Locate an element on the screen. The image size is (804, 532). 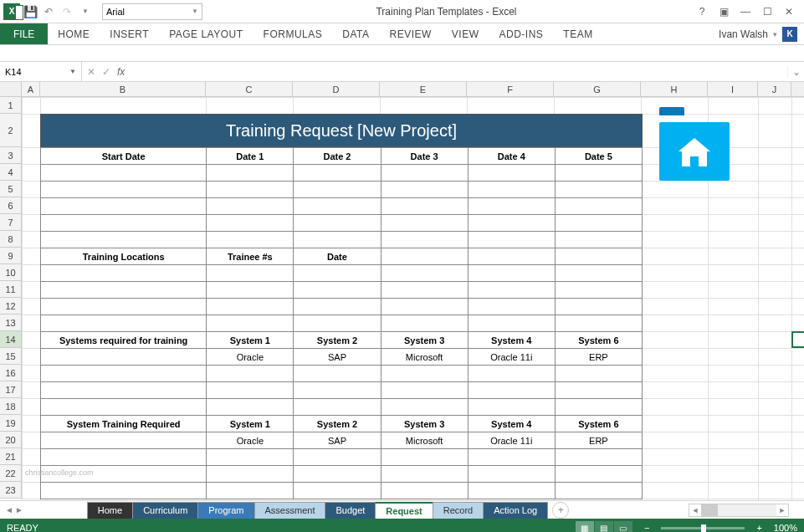
table-header-cell: Date is located at coordinates (337, 257).